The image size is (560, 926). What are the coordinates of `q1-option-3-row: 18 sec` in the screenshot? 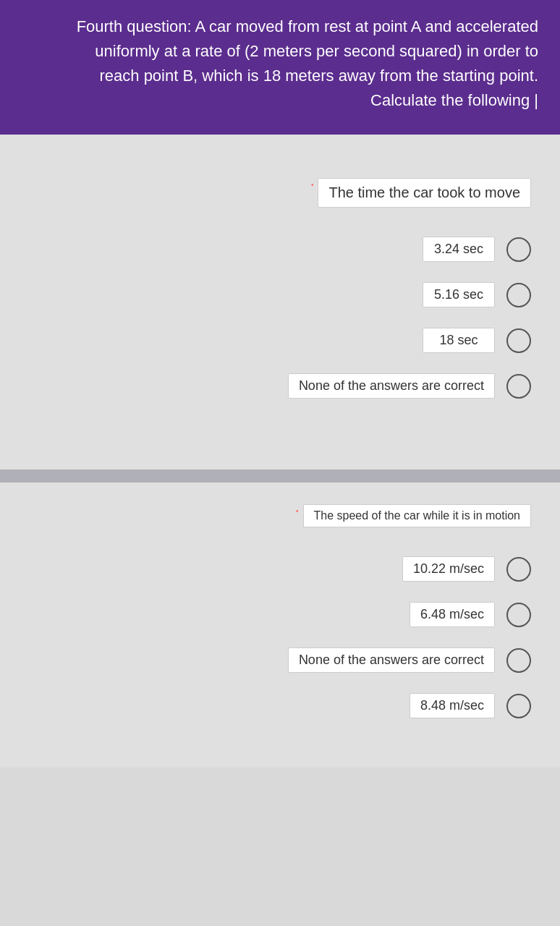 It's located at (280, 340).